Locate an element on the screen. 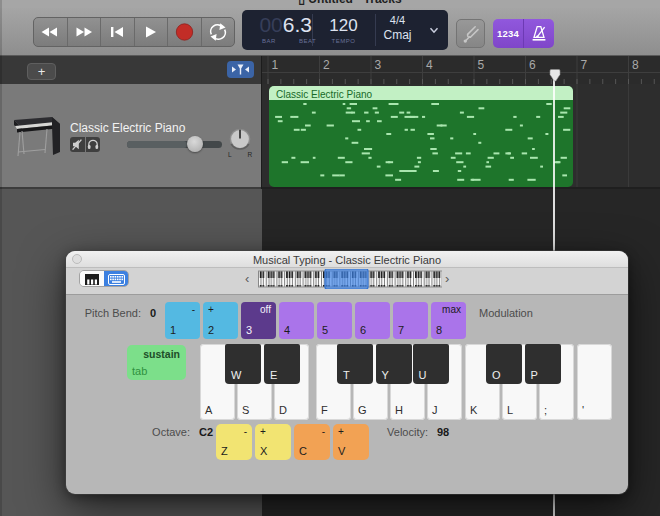 This screenshot has height=516, width=660. svg-text: 8 is located at coordinates (636, 65).